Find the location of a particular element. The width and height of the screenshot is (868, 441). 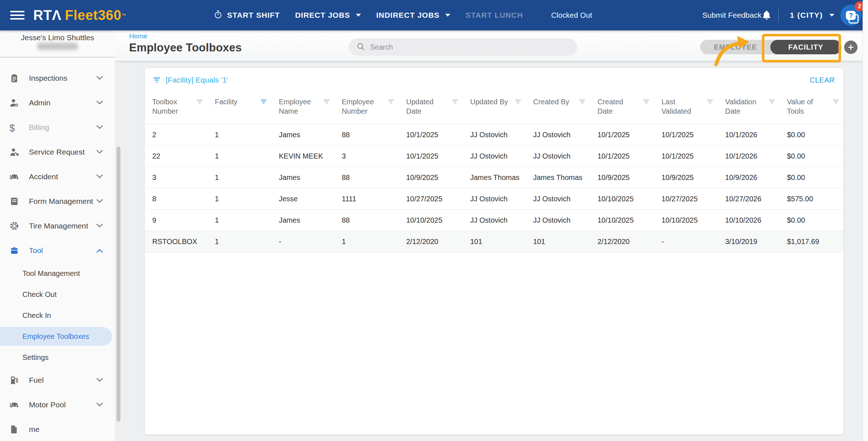

sidebar-item-fuel: Fuel is located at coordinates (58, 380).